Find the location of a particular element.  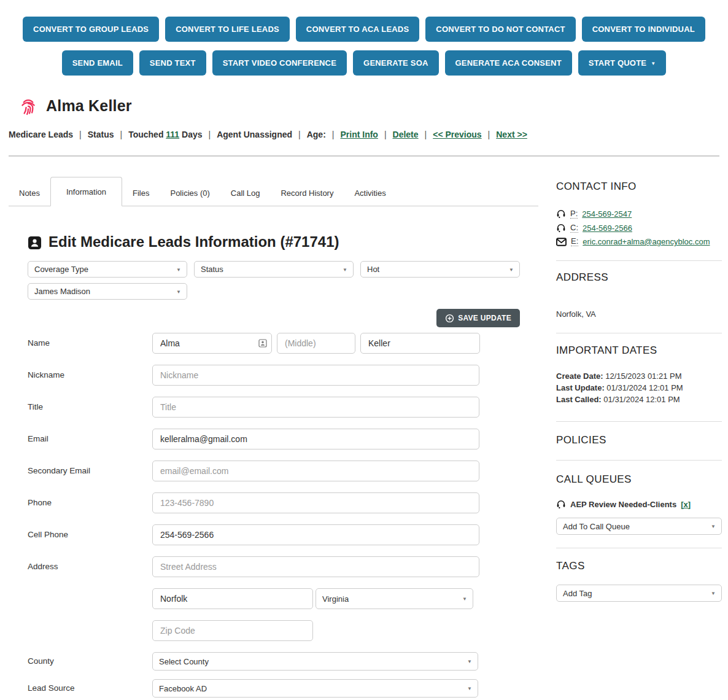

state-select: Virginia ▼ is located at coordinates (394, 599).